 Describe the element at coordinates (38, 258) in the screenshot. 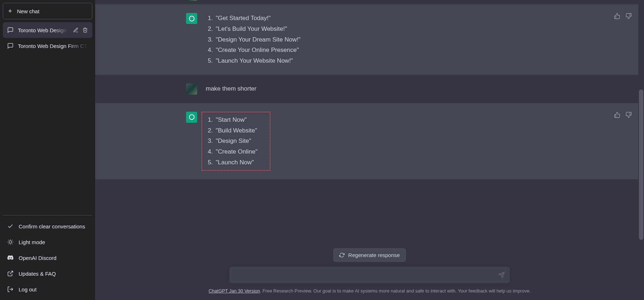

I see `discord-label: OpenAI Discord` at that location.